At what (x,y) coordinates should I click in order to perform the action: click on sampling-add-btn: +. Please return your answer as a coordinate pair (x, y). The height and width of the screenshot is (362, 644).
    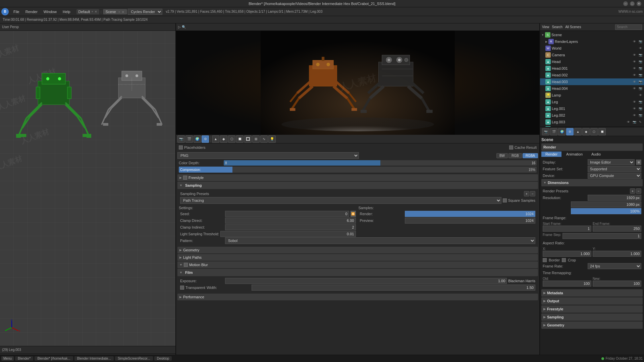
    Looking at the image, I should click on (527, 194).